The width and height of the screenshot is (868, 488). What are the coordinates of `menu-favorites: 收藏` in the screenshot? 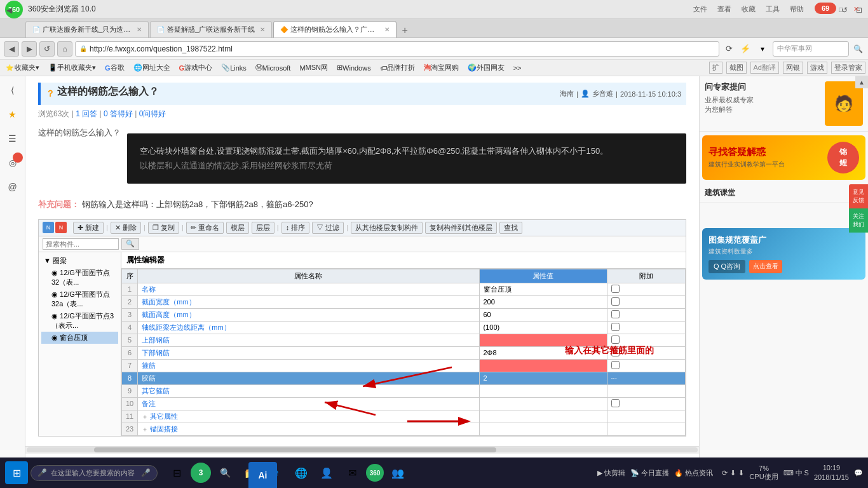 It's located at (749, 9).